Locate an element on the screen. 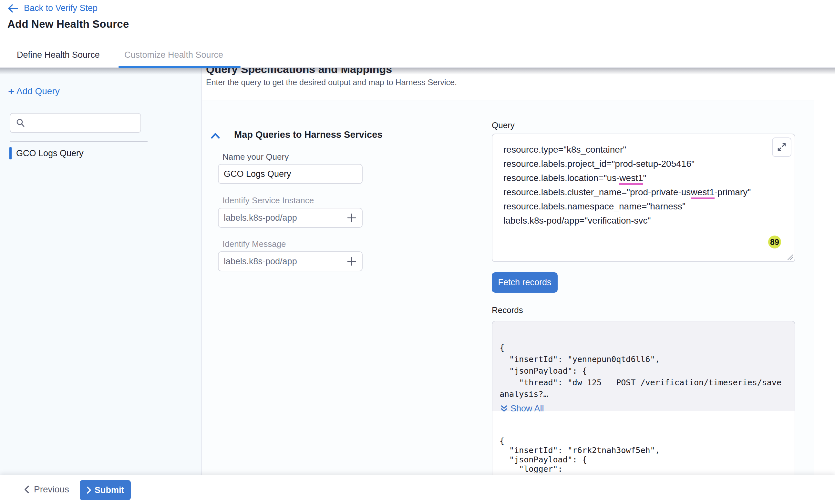 This screenshot has width=835, height=504. message-placeholder: labels.k8s-pod/app is located at coordinates (260, 261).